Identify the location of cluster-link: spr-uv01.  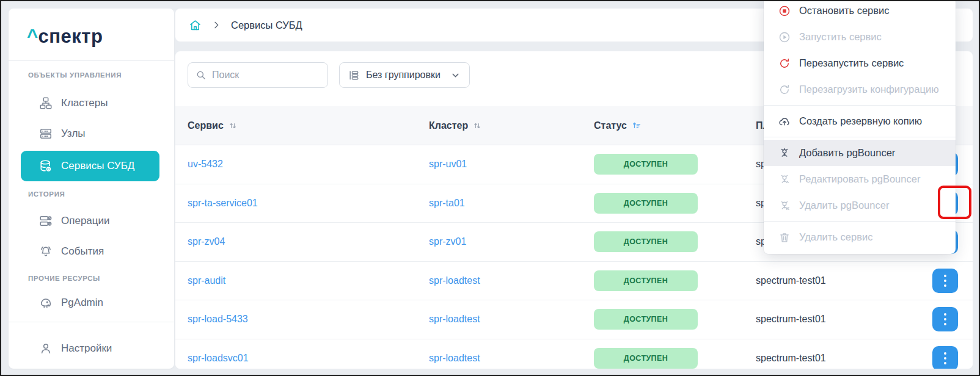
(511, 164).